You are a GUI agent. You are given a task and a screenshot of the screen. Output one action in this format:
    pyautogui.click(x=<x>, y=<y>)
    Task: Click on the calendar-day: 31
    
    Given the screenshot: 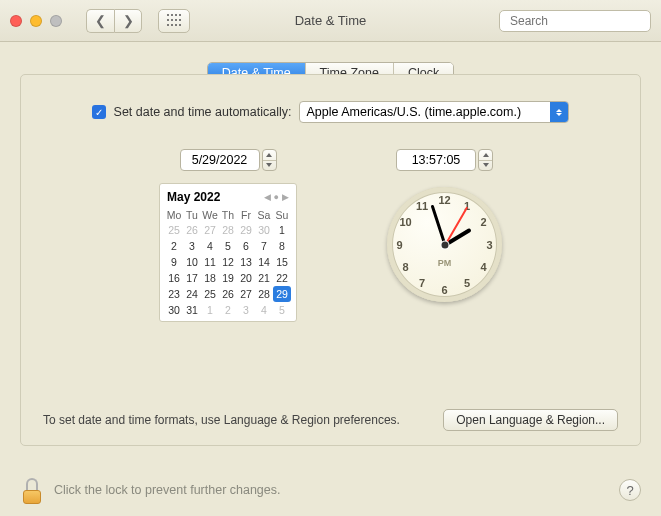 What is the action you would take?
    pyautogui.click(x=192, y=310)
    